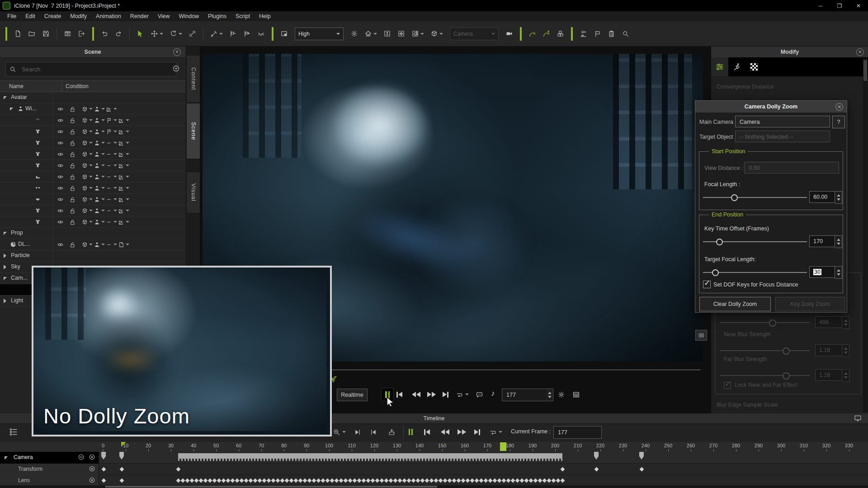  What do you see at coordinates (157, 33) in the screenshot?
I see `move-button` at bounding box center [157, 33].